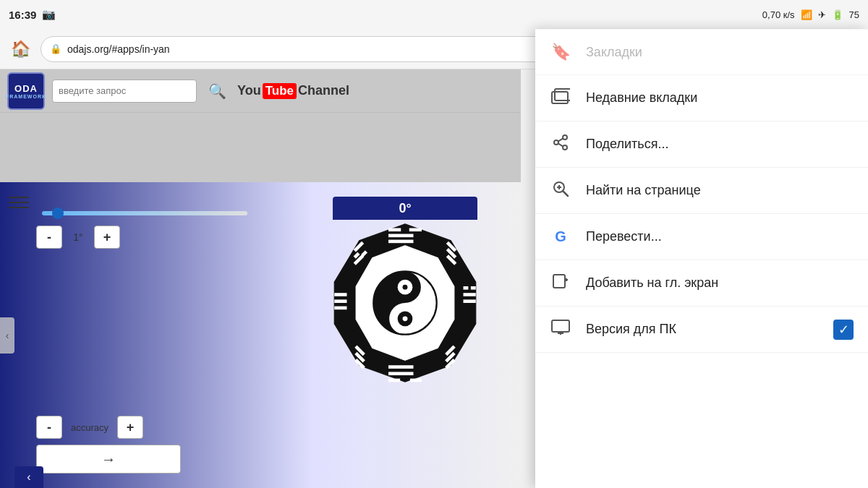 The width and height of the screenshot is (868, 488). What do you see at coordinates (838, 14) in the screenshot?
I see `battery-icon: 🔋` at bounding box center [838, 14].